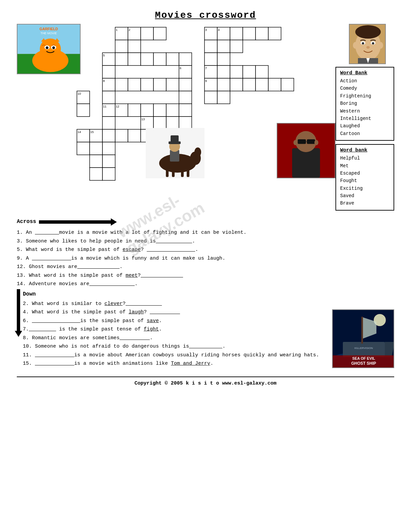  What do you see at coordinates (306, 150) in the screenshot?
I see `man-image` at bounding box center [306, 150].